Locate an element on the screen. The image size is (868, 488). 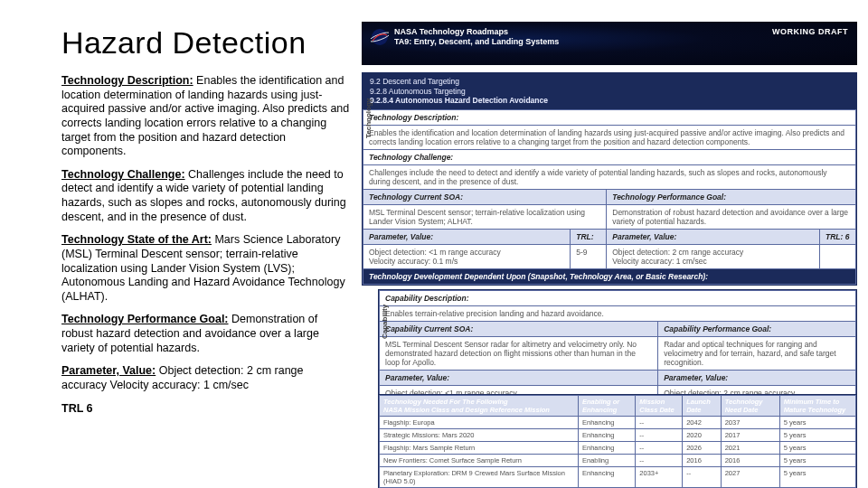
table-row: New Frontiers: Comet Surface Sample Retu… is located at coordinates (618, 461).